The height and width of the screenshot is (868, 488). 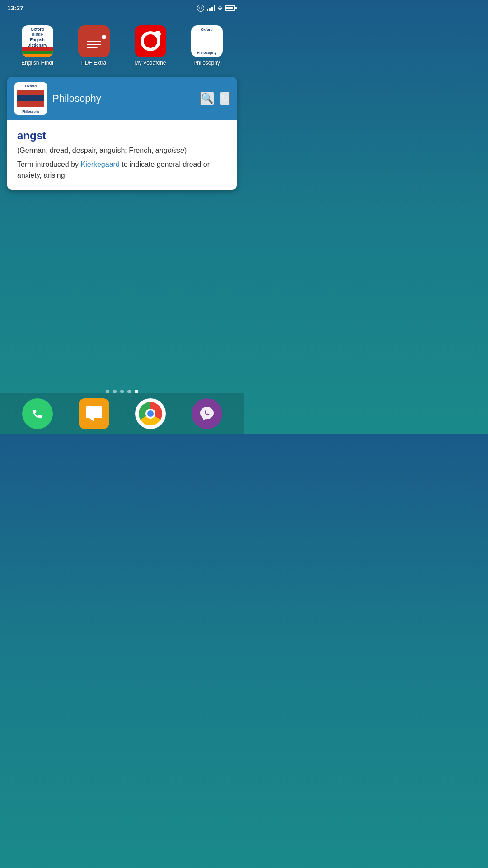 What do you see at coordinates (136, 392) in the screenshot?
I see `dot-5-active` at bounding box center [136, 392].